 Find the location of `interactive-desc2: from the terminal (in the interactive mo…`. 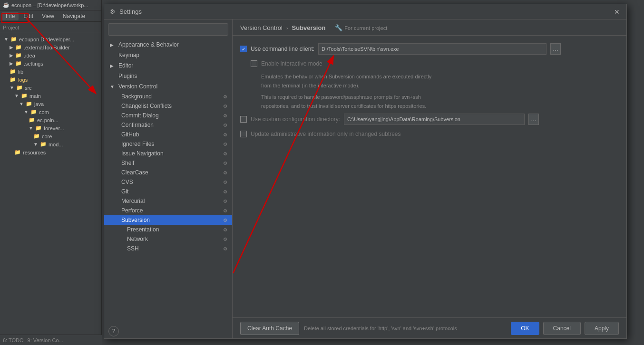

interactive-desc2: from the terminal (in the interactive mo… is located at coordinates (440, 86).